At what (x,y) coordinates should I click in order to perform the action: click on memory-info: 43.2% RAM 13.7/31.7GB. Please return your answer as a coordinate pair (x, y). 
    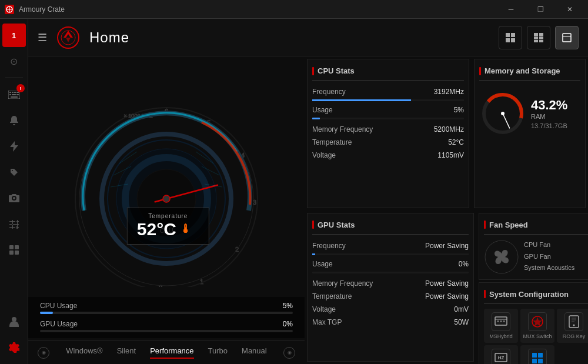
    Looking at the image, I should click on (549, 113).